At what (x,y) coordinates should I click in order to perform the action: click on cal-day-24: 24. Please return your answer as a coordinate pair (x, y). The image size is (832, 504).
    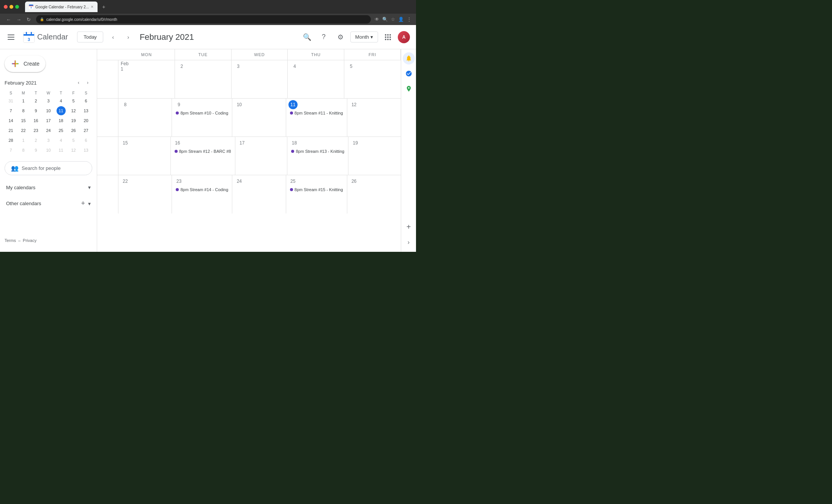
    Looking at the image, I should click on (259, 194).